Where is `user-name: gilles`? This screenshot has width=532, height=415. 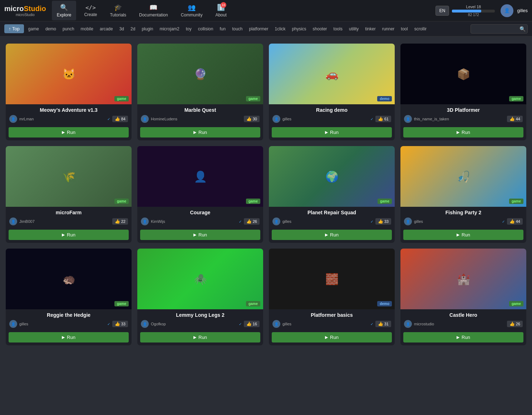 user-name: gilles is located at coordinates (522, 11).